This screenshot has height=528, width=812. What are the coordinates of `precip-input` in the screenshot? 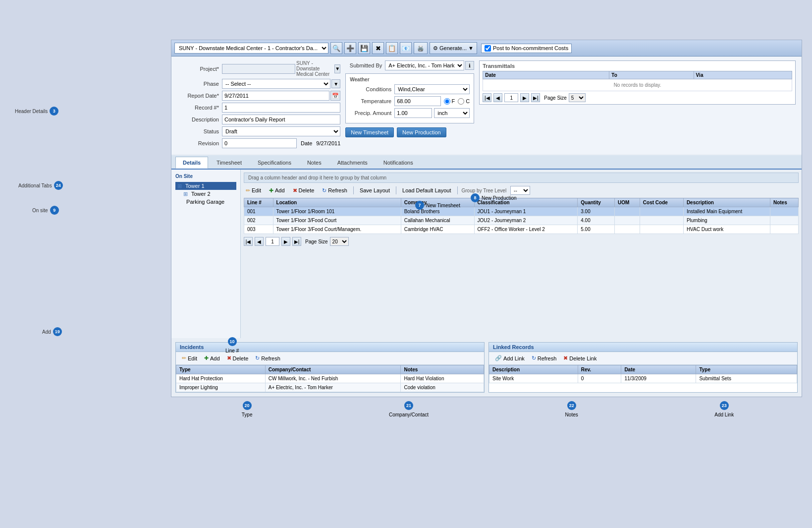 It's located at (413, 113).